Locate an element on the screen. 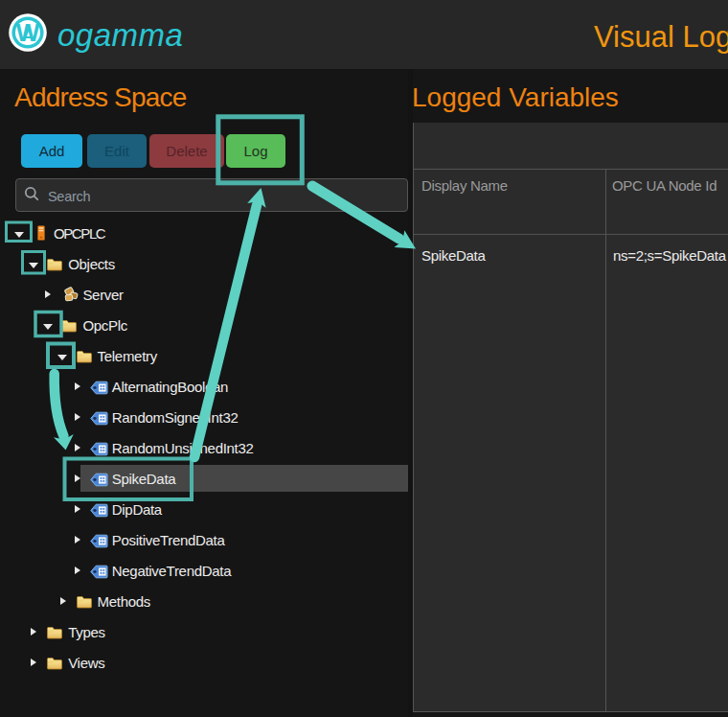  svg-text: A is located at coordinates (29, 35).